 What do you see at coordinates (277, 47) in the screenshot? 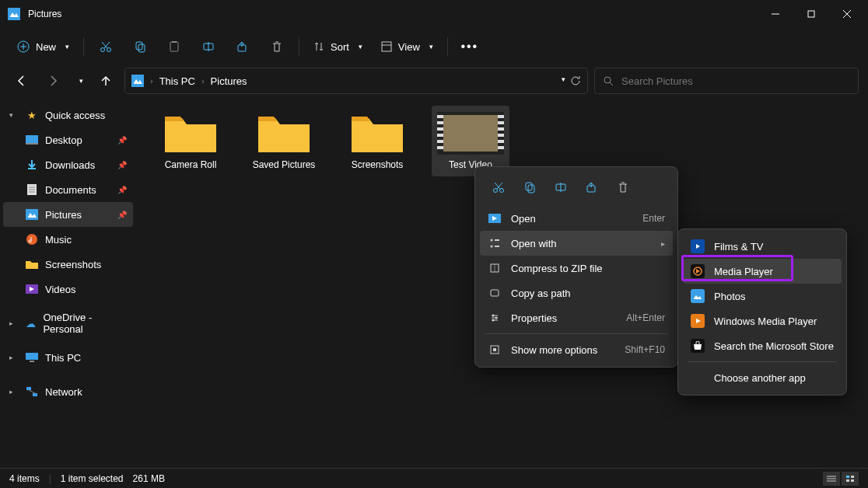
I see `delete-button` at bounding box center [277, 47].